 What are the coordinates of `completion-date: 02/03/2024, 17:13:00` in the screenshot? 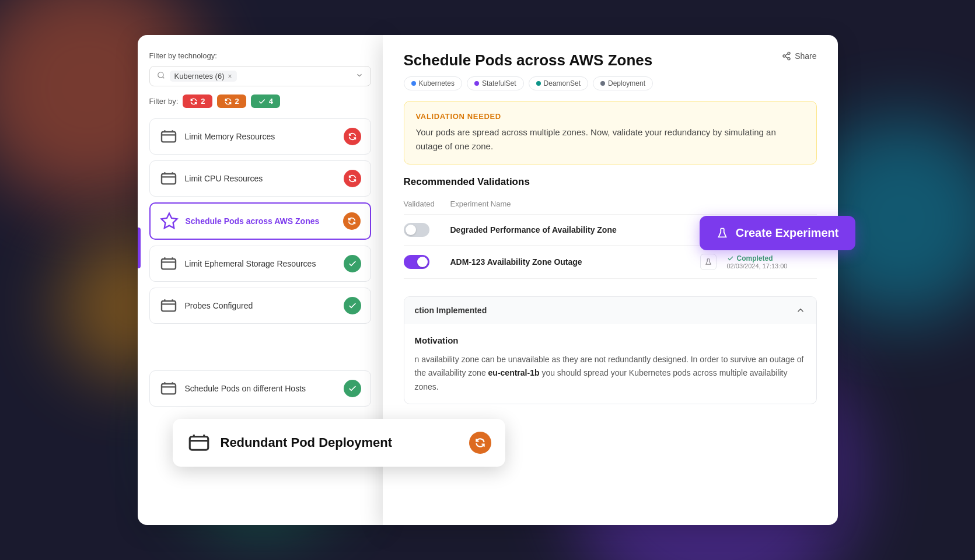 It's located at (757, 266).